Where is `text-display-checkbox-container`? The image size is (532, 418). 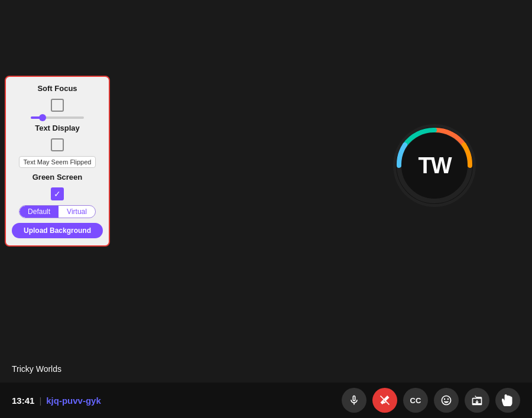 text-display-checkbox-container is located at coordinates (57, 145).